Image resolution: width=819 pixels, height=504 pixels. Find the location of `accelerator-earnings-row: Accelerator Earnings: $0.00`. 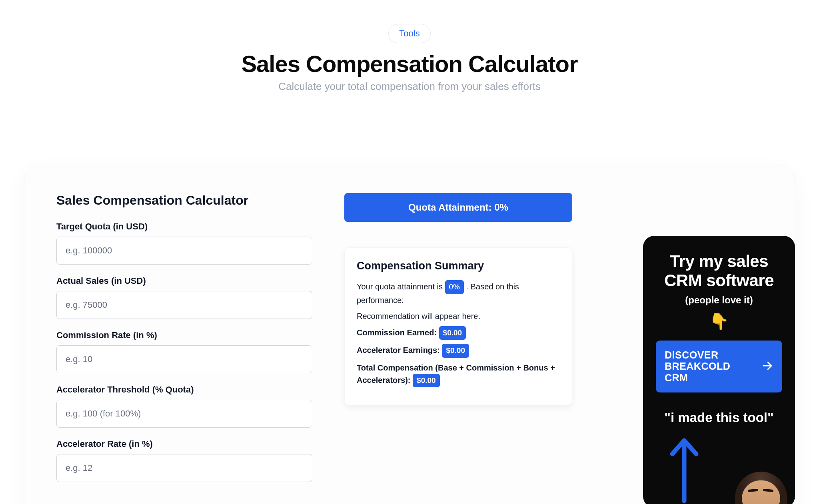

accelerator-earnings-row: Accelerator Earnings: $0.00 is located at coordinates (458, 351).